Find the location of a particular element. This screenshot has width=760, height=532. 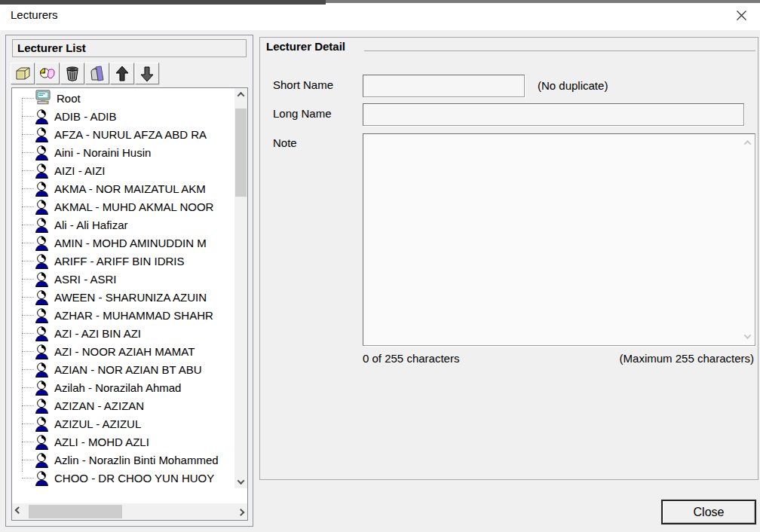

tree-item: ADIB - ADIB is located at coordinates (124, 116).